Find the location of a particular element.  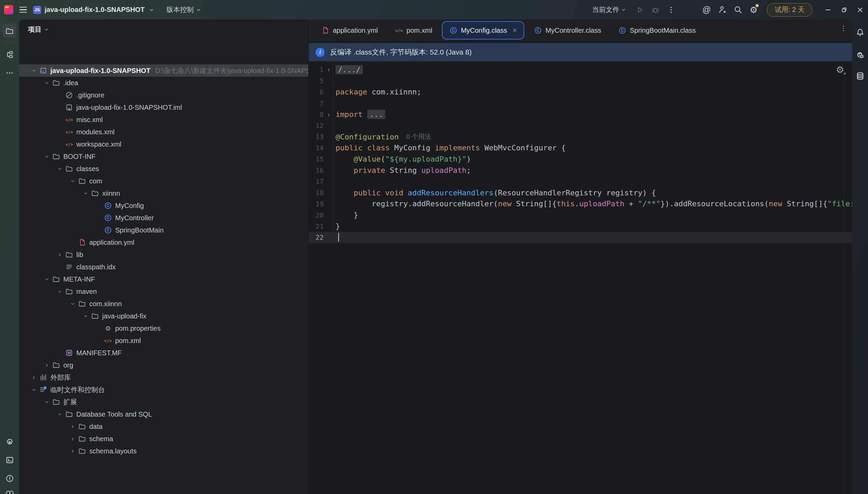

tree-row-.gitignore: .gitignore is located at coordinates (164, 95).